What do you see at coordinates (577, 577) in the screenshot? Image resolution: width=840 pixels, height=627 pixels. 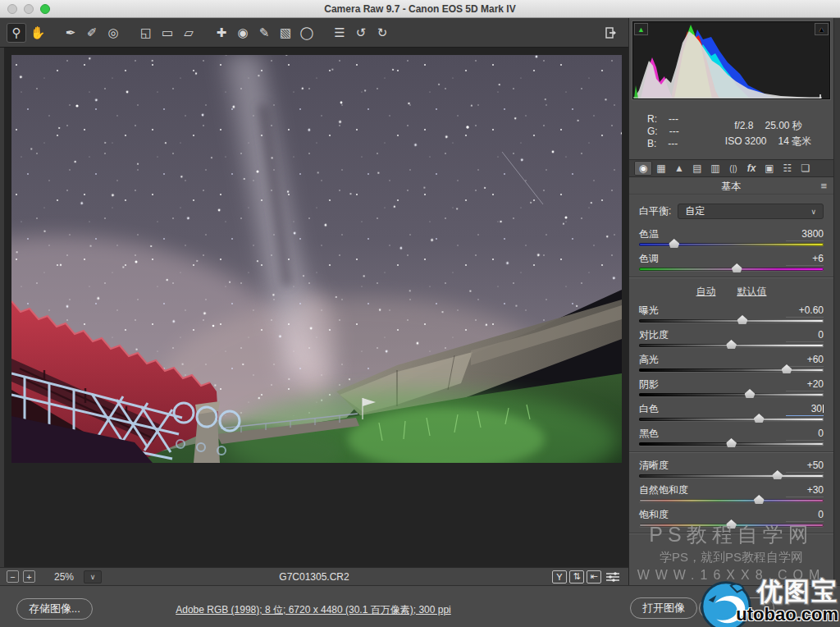 I see `cycle-views-button: ⇅` at bounding box center [577, 577].